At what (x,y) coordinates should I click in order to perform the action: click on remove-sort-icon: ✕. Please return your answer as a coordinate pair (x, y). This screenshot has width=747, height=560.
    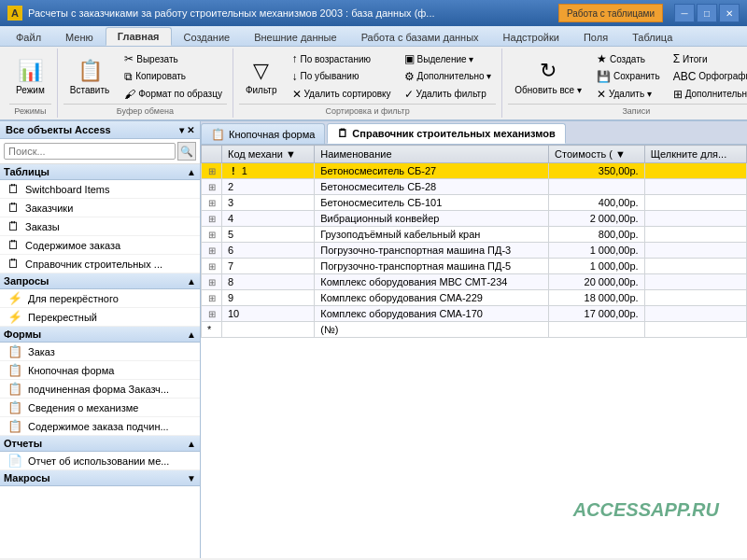
    Looking at the image, I should click on (297, 94).